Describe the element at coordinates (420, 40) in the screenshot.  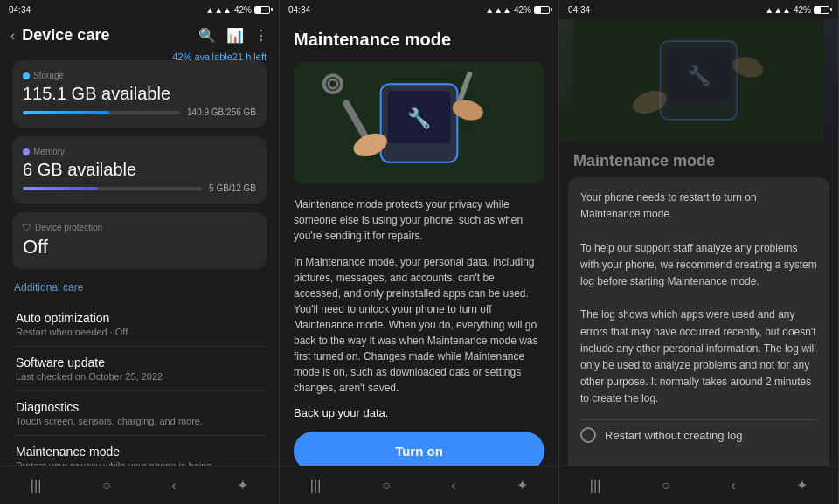
I see `panel2-title: Maintenance mode` at that location.